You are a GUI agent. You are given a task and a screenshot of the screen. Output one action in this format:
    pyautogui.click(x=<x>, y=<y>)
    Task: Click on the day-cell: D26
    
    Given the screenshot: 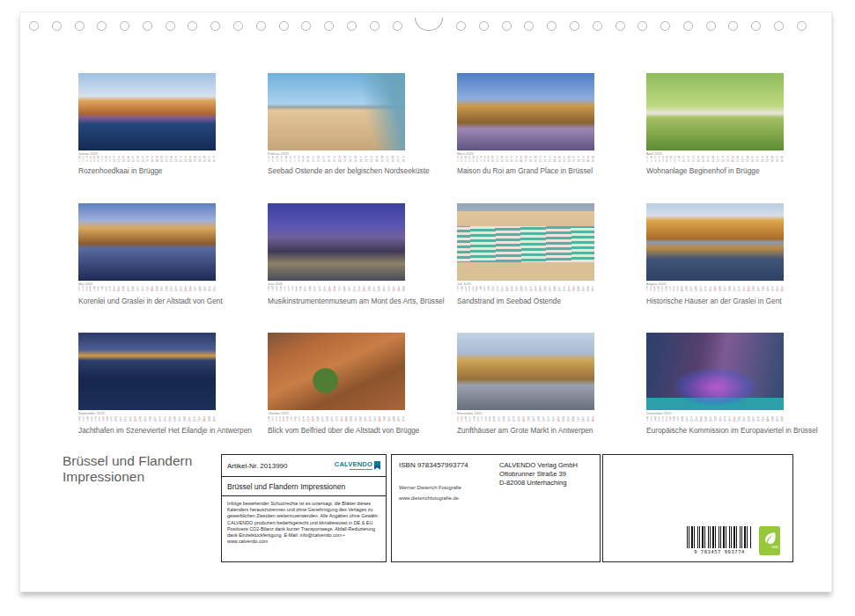 What is the action you would take?
    pyautogui.click(x=384, y=290)
    